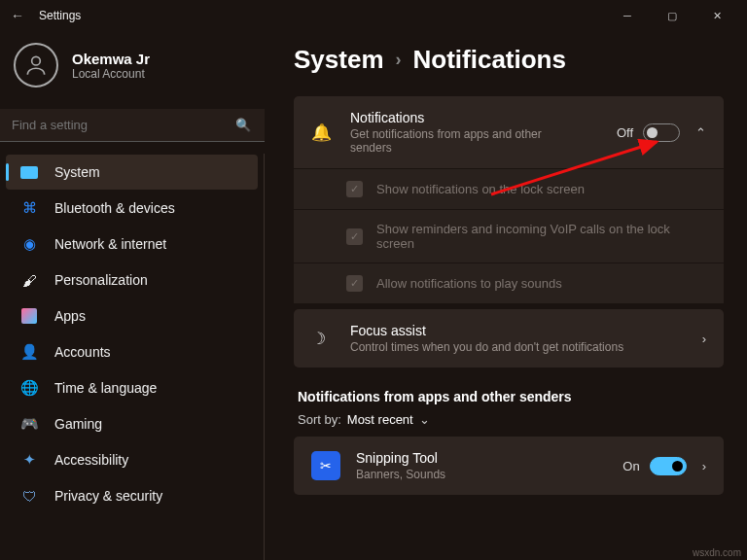 The width and height of the screenshot is (747, 560). What do you see at coordinates (29, 208) in the screenshot?
I see `bluetooth-icon: ⌘` at bounding box center [29, 208].